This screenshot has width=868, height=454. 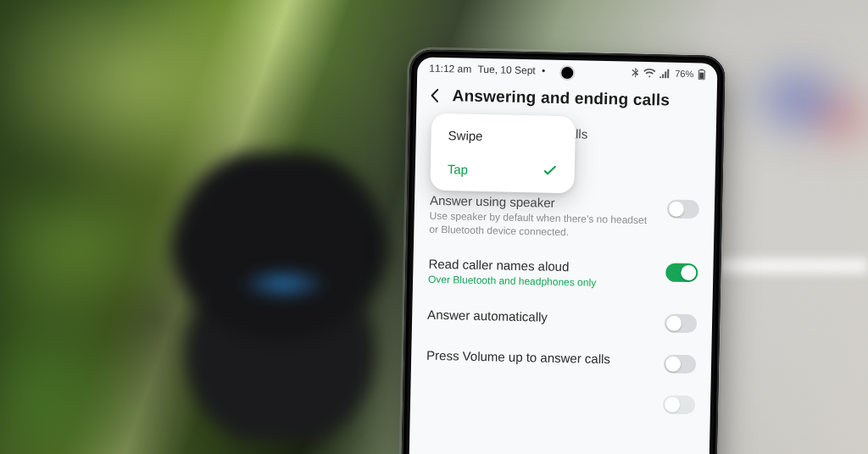 I want to click on setting-cropped-row, so click(x=561, y=401).